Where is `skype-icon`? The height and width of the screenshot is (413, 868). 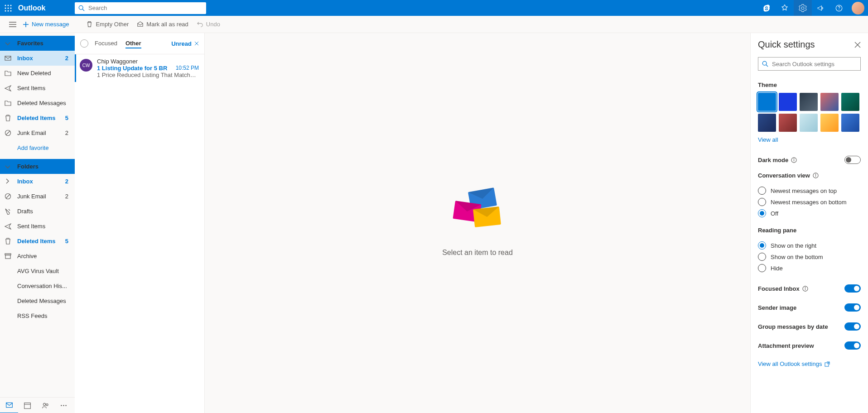 skype-icon is located at coordinates (767, 8).